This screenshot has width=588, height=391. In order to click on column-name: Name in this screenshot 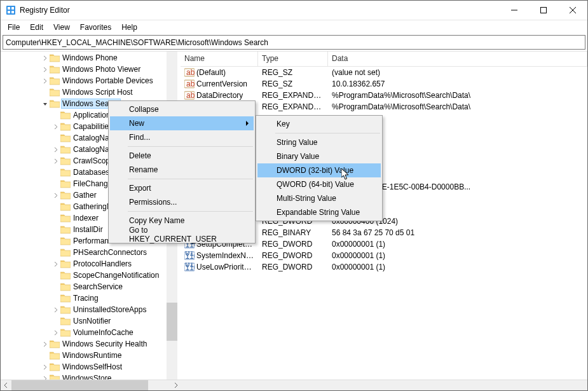, I will do `click(219, 58)`.